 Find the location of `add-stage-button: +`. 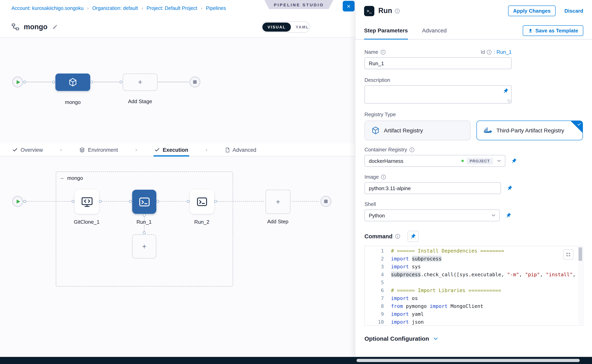

add-stage-button: + is located at coordinates (140, 82).